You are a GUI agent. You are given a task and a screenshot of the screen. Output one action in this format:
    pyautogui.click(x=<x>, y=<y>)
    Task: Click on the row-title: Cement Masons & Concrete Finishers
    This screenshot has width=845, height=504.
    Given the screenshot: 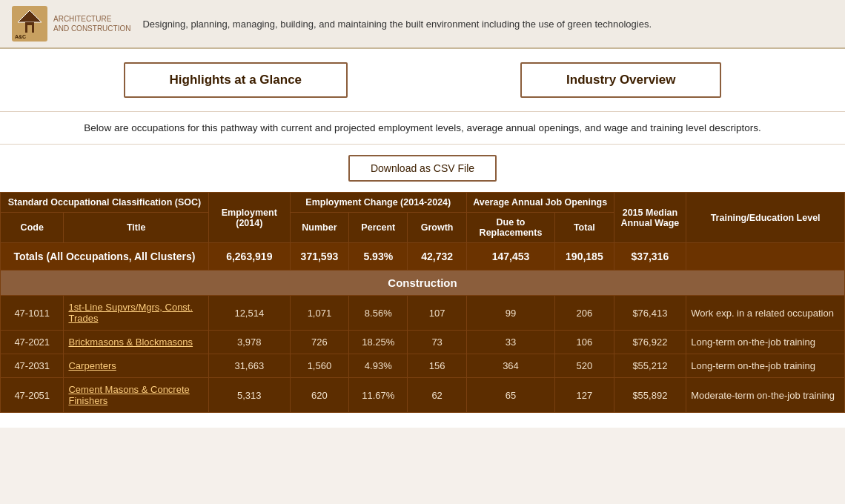 What is the action you would take?
    pyautogui.click(x=136, y=396)
    